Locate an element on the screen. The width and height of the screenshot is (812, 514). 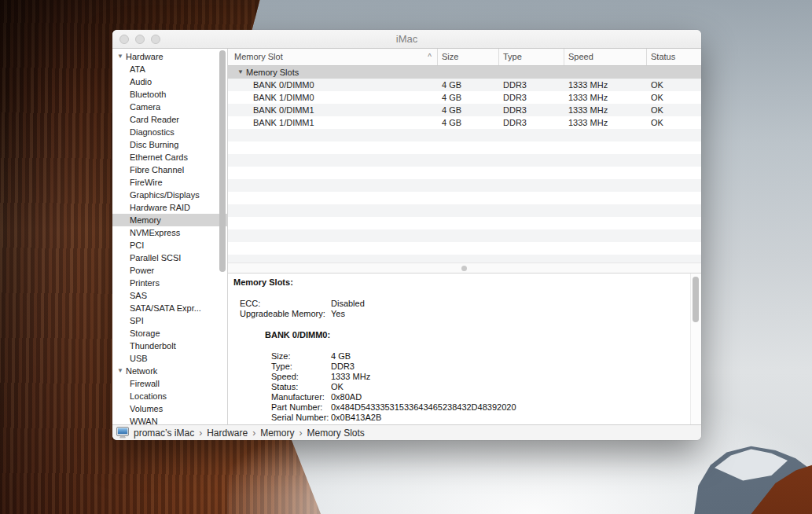
sidebar-item-parallel-scsi: Parallel SCSI is located at coordinates (170, 258).